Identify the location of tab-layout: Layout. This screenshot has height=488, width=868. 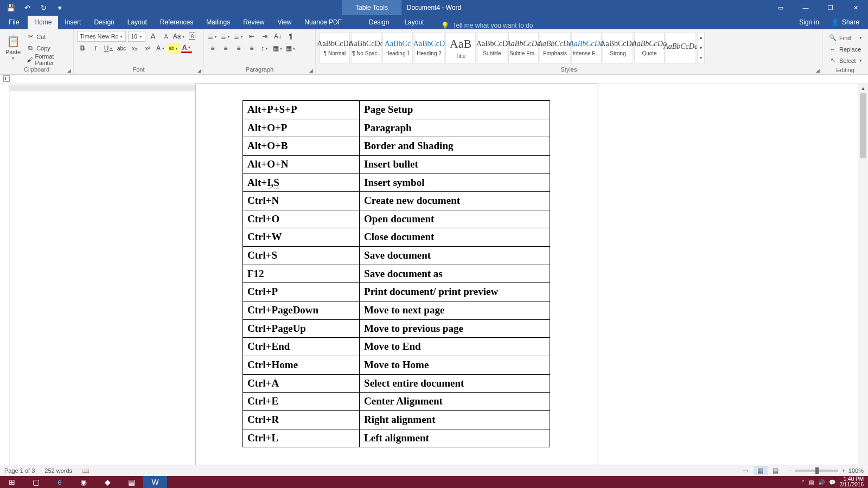
(137, 23).